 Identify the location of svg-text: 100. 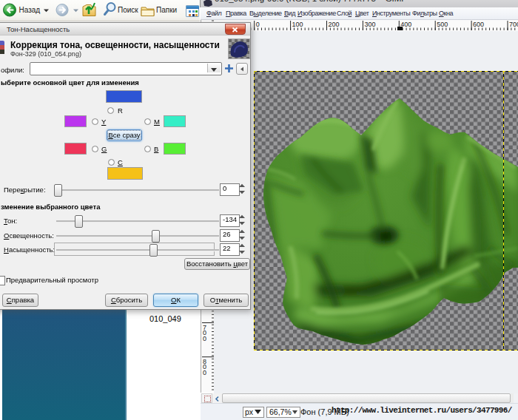
(297, 24).